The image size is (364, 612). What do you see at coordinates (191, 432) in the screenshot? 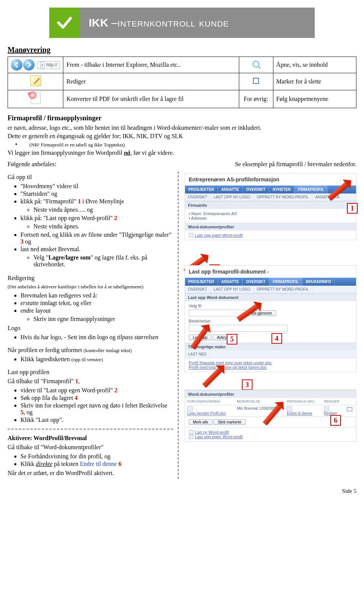
I see `doc-icon` at bounding box center [191, 432].